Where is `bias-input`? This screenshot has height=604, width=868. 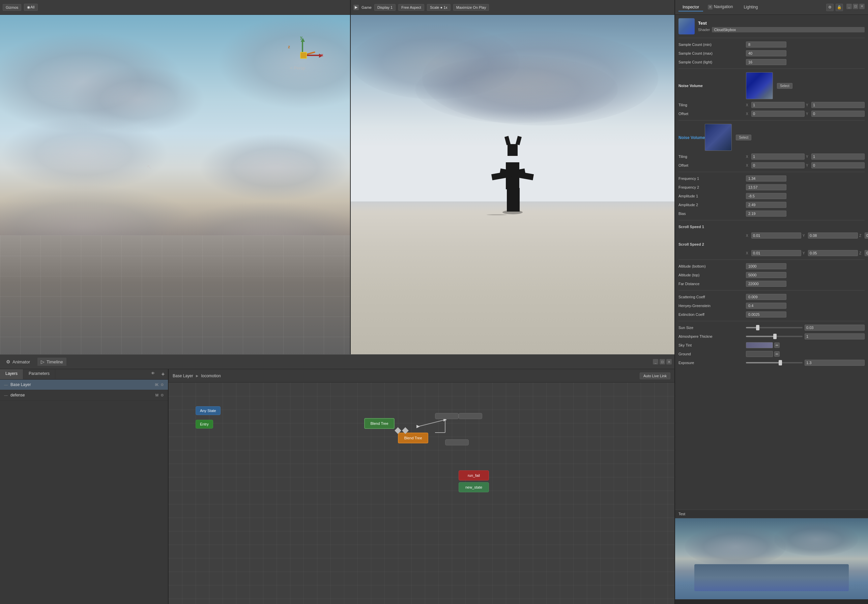
bias-input is located at coordinates (766, 214).